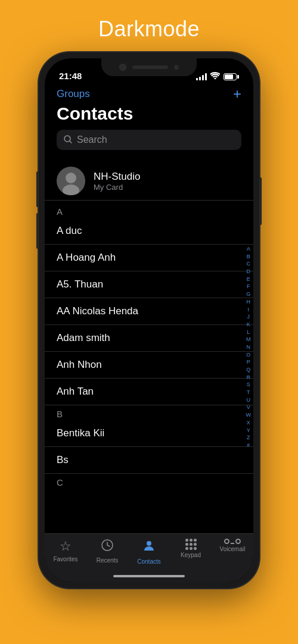  What do you see at coordinates (80, 285) in the screenshot?
I see `contact-name: A5. Thuan` at bounding box center [80, 285].